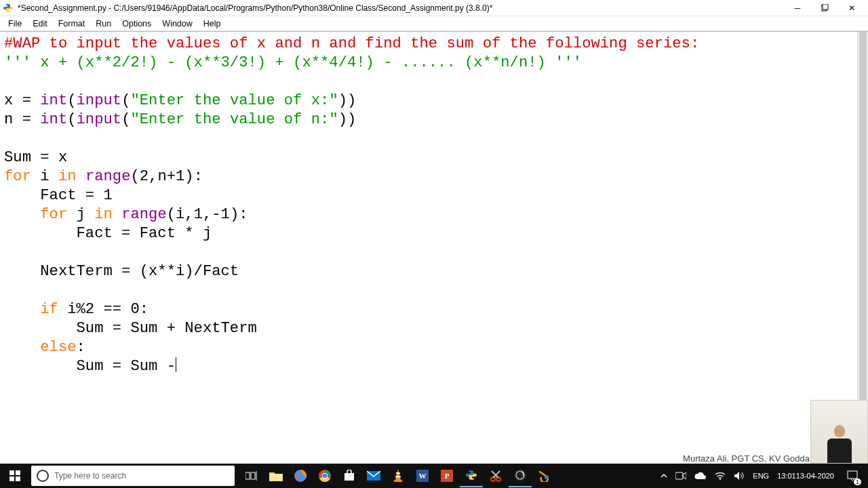 This screenshot has width=868, height=488. I want to click on menu-help: Help, so click(212, 24).